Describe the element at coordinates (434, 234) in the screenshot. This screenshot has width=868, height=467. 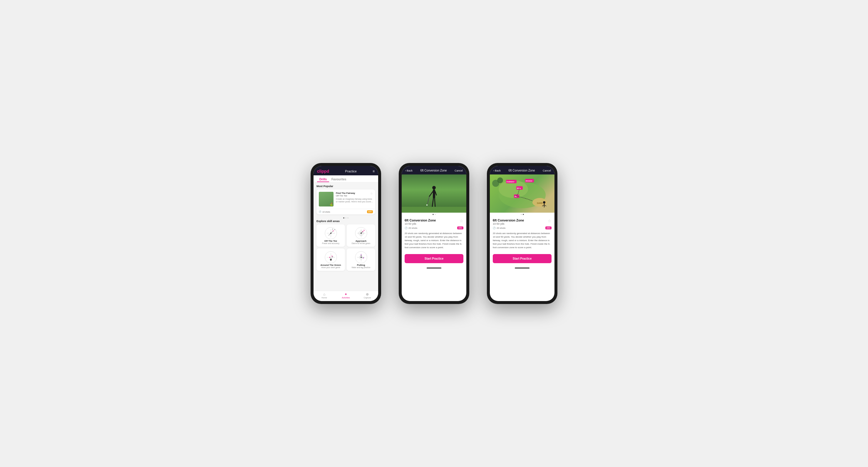
I see `detail-info-2: 6ft Conversion Zone 10-50 yds ☆ 🕐 20 sho…` at that location.